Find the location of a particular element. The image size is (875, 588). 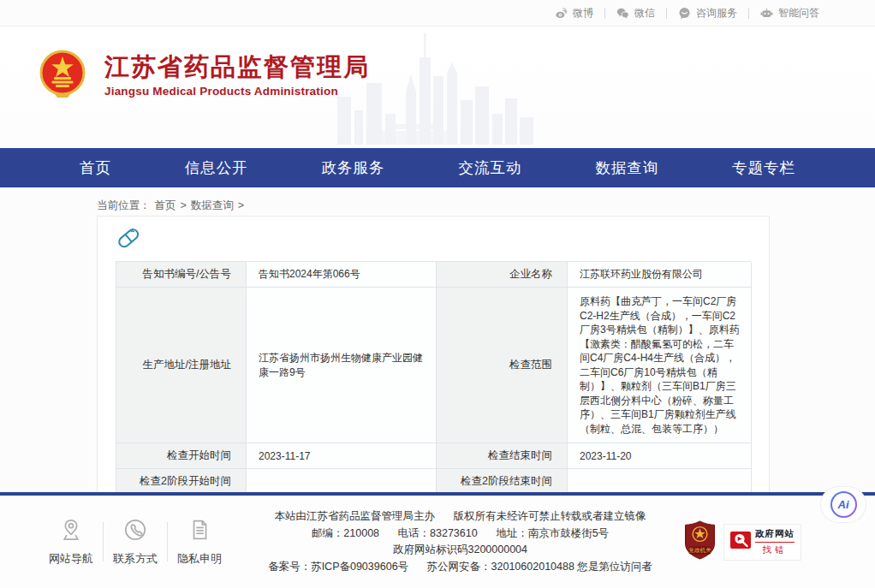

breadcrumb-home-link: 首页 is located at coordinates (166, 205).